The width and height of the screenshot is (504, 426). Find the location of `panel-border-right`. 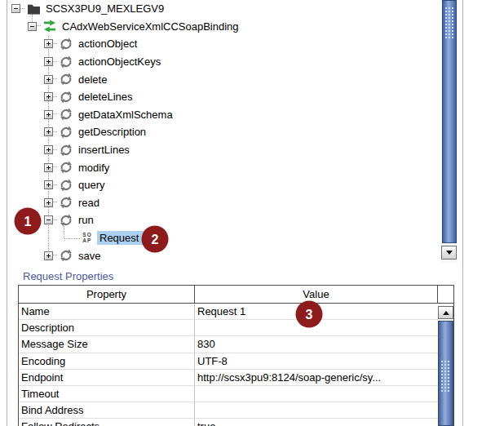

panel-border-right is located at coordinates (463, 213).